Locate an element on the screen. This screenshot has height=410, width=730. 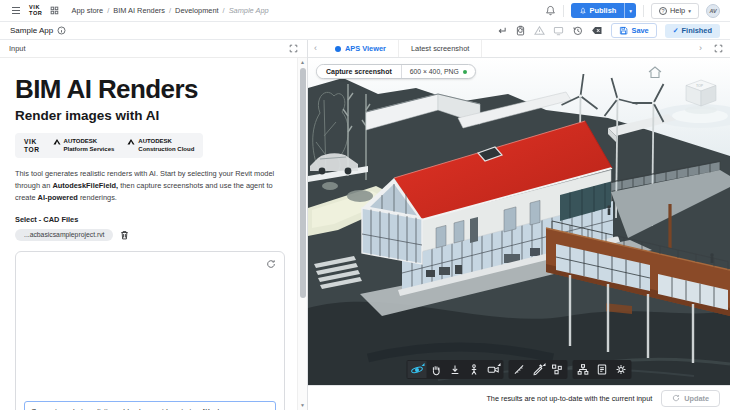
left-panel-scrollbar: ▲ ▼ is located at coordinates (302, 234).